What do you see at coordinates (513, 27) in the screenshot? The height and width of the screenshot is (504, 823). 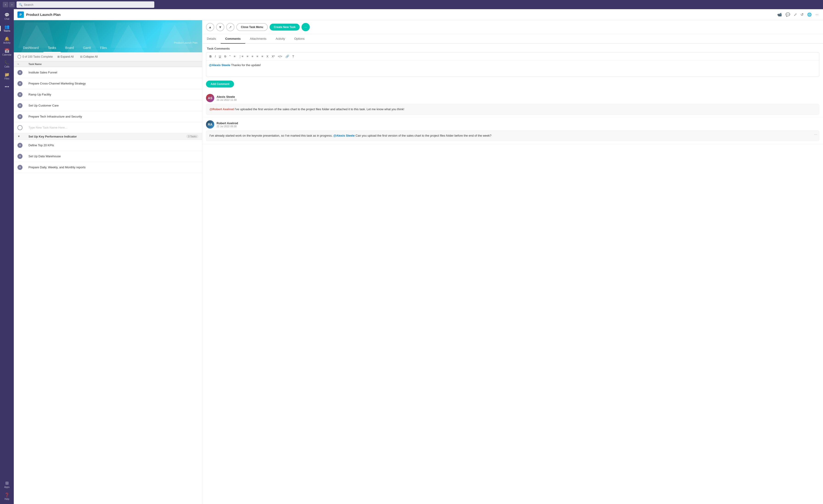 I see `right-action-bar: ▲ ▼ ↗ Close Task Menu Create New Task ··…` at bounding box center [513, 27].